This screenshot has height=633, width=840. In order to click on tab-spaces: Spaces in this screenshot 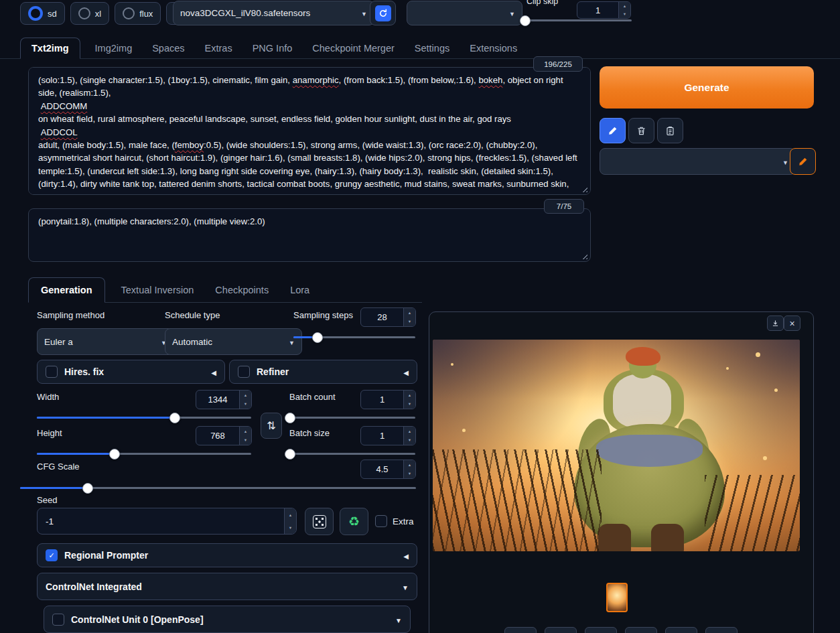, I will do `click(168, 48)`.